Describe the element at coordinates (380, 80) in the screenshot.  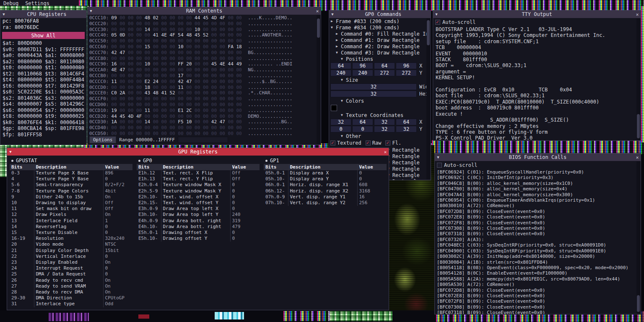
I see `section-size: ▼ Size` at that location.